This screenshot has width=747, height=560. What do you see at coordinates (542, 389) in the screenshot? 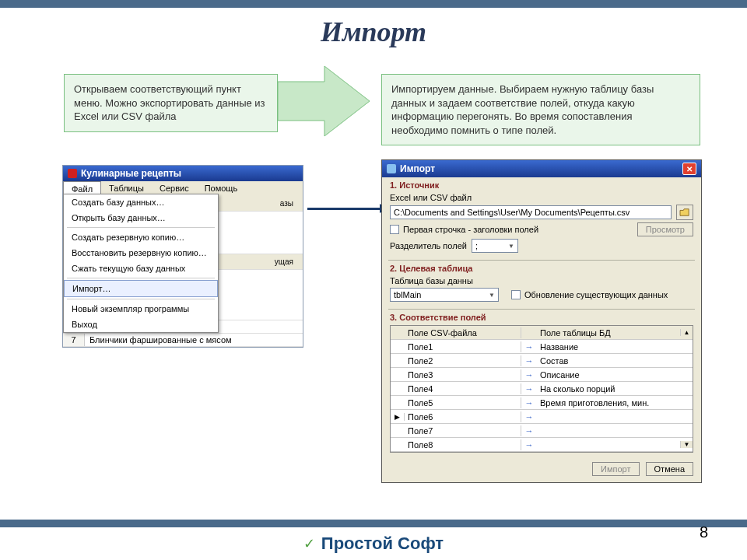
I see `mapping-table: Поле CSV-файла Поле таблицы БД ▲ Поле1→Н…` at bounding box center [542, 389].